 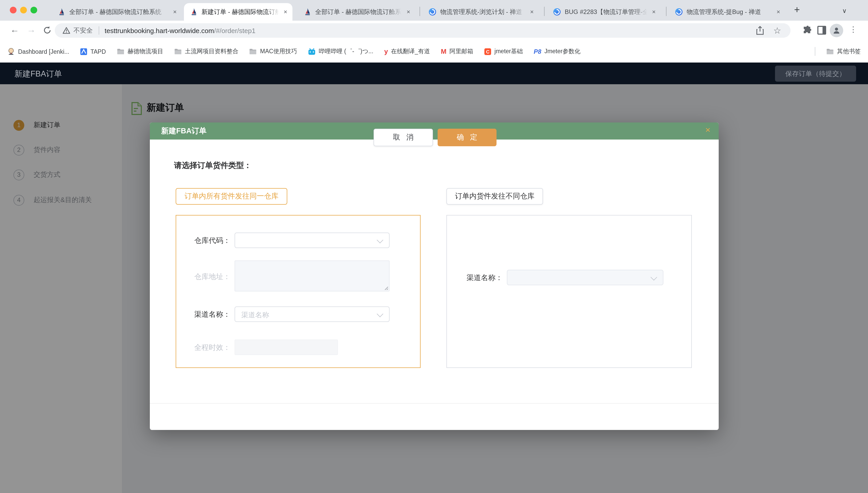 What do you see at coordinates (360, 12) in the screenshot?
I see `tab-title: 全部订单 - 赫德国际物流订舱系统` at bounding box center [360, 12].